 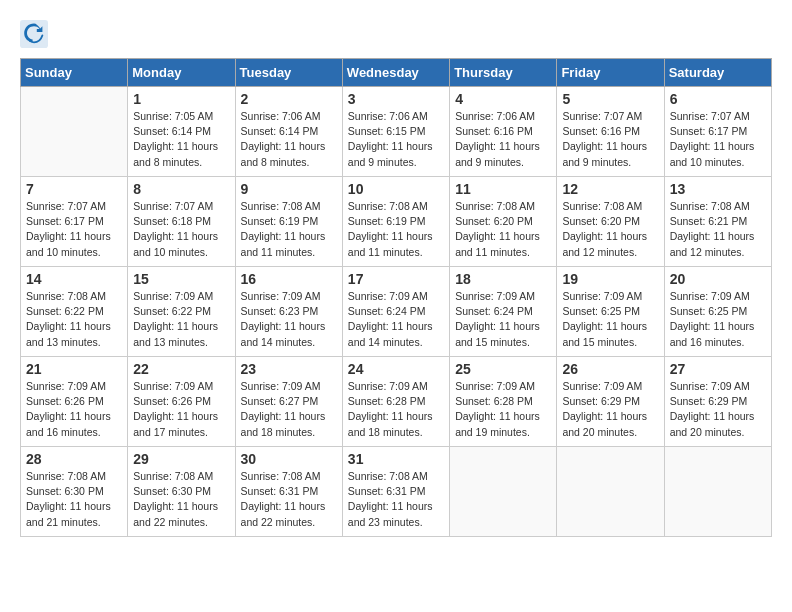 I want to click on day-info: Sunrise: 7:05 AMSunset: 6:14 PMDaylight:…, so click(x=181, y=140).